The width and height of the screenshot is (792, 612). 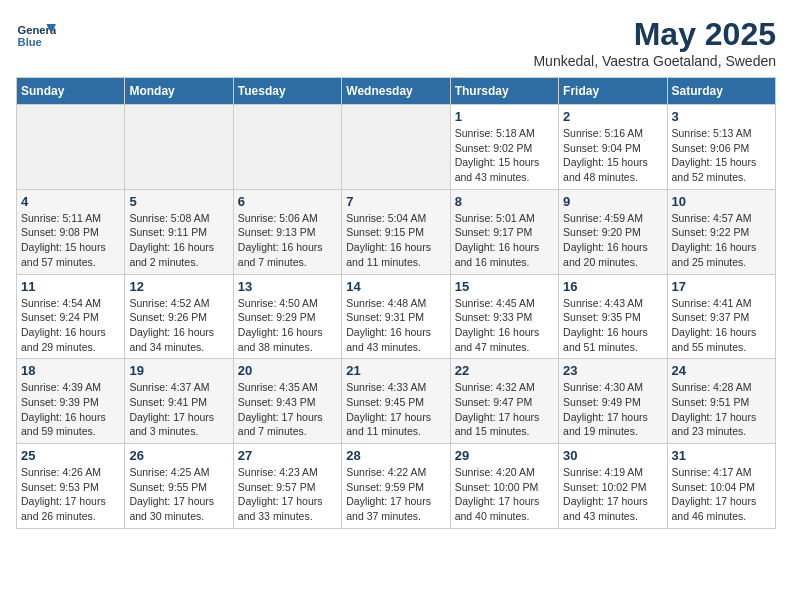 I want to click on day-info: Sunrise: 4:50 AM Sunset: 9:29 PM Dayligh…, so click(x=288, y=326).